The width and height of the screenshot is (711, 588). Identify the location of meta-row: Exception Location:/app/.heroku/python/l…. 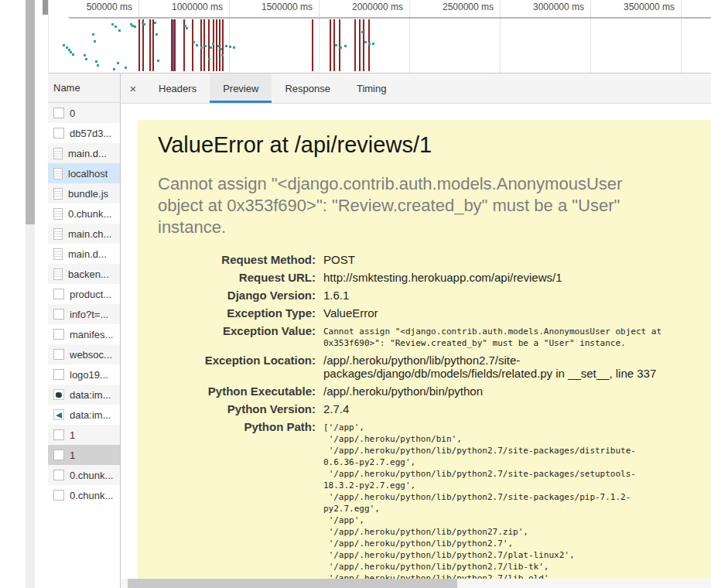
(410, 367).